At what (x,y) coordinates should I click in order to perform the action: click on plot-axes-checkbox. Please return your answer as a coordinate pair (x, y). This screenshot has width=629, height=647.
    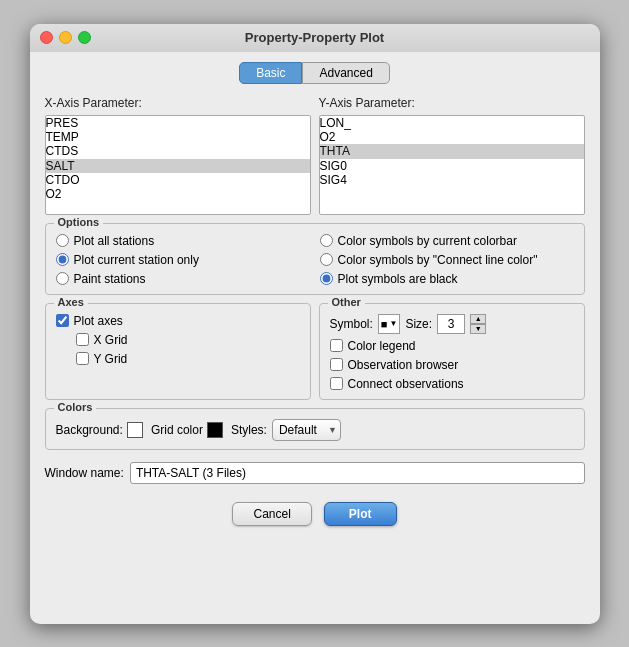
    Looking at the image, I should click on (62, 320).